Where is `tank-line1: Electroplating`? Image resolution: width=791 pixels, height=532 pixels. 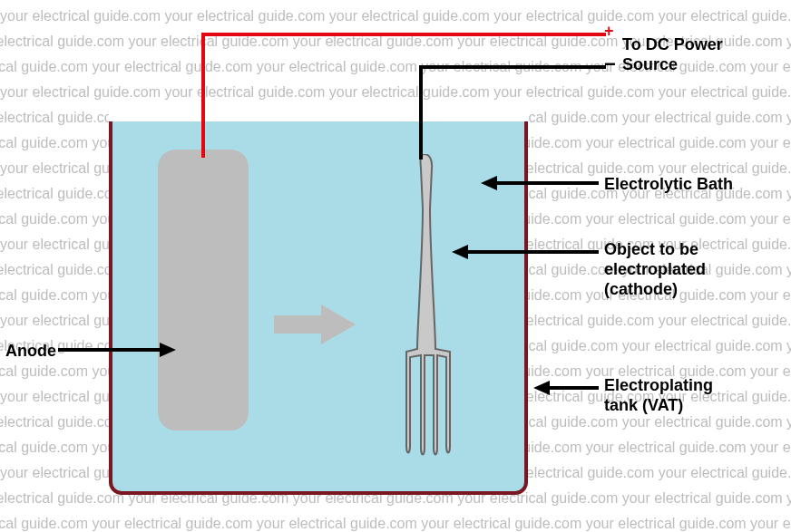
tank-line1: Electroplating is located at coordinates (659, 385).